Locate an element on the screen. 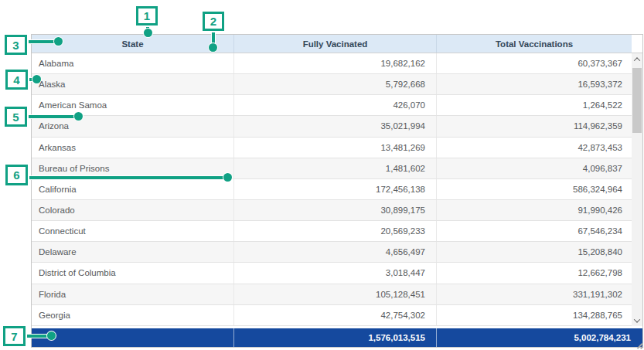 The width and height of the screenshot is (644, 350). fully-vaccinated-cell: 30,899,175 is located at coordinates (336, 210).